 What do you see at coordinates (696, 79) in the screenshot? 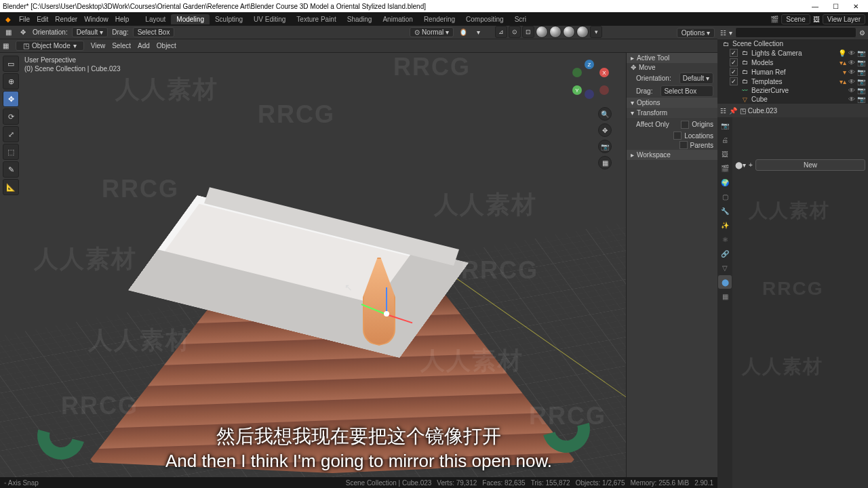
I see `np-orient-select: Default ▾` at bounding box center [696, 79].